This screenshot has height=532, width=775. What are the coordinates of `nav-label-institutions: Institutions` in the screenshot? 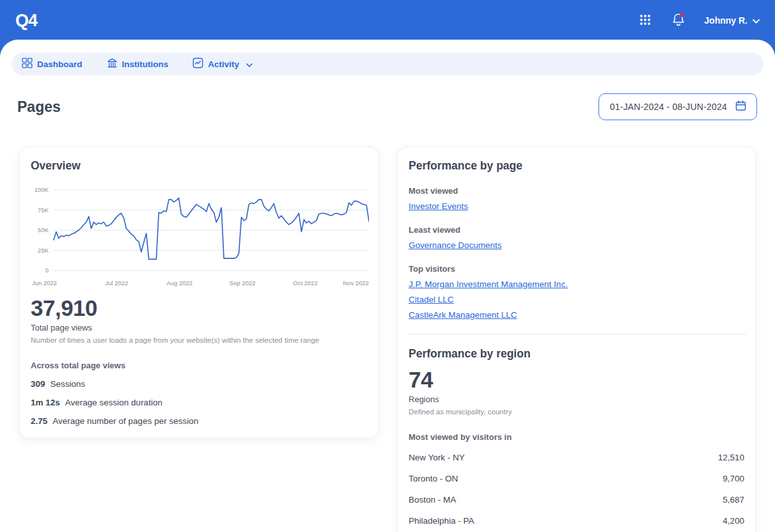 It's located at (146, 64).